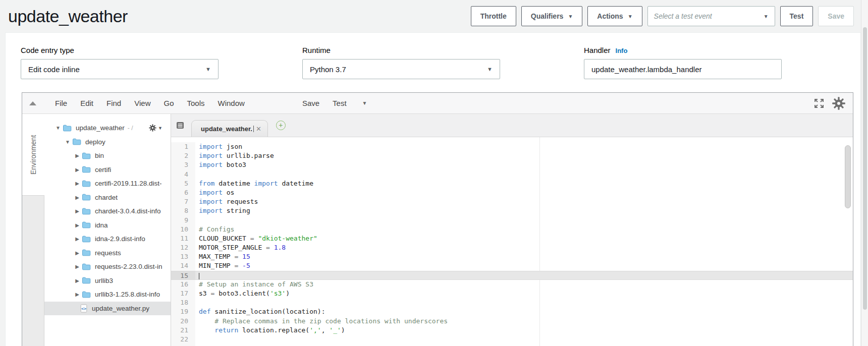 The height and width of the screenshot is (346, 868). I want to click on tab-update-weather-py: update_weather. ✕, so click(230, 128).